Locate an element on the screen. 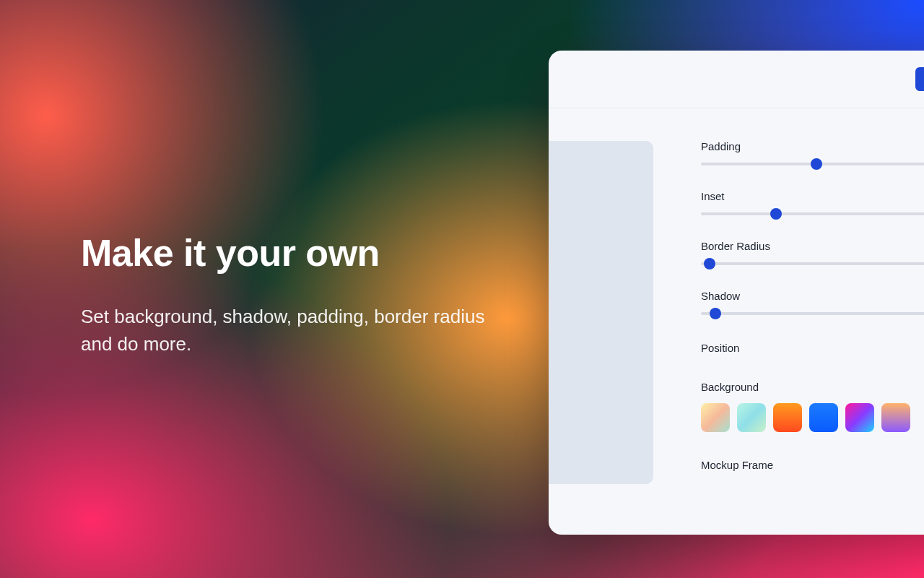  hero-description: Set background, shadow, padding, border … is located at coordinates (283, 331).